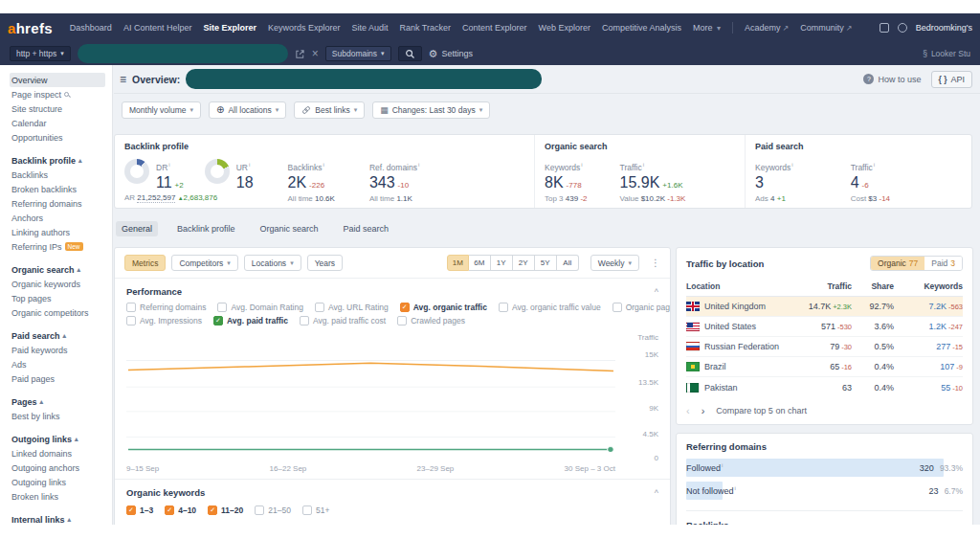 The height and width of the screenshot is (539, 980). What do you see at coordinates (892, 79) in the screenshot?
I see `how-to-use-link: ?How to use` at bounding box center [892, 79].